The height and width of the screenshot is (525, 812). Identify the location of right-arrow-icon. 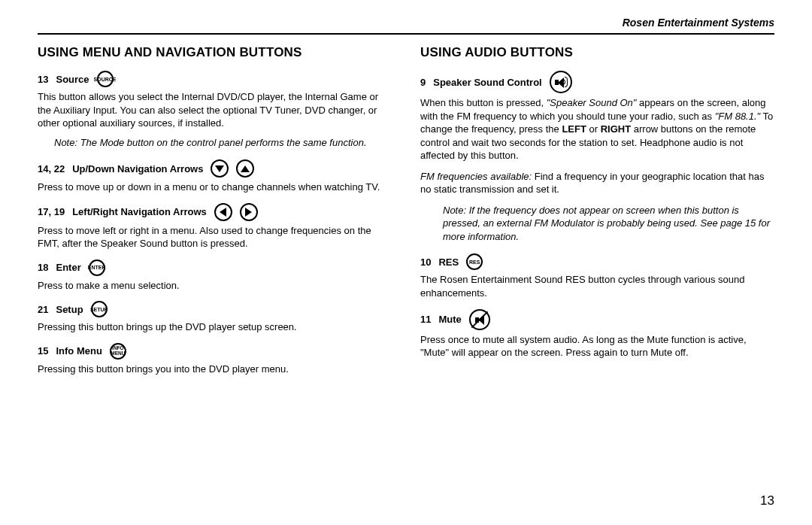
(249, 212).